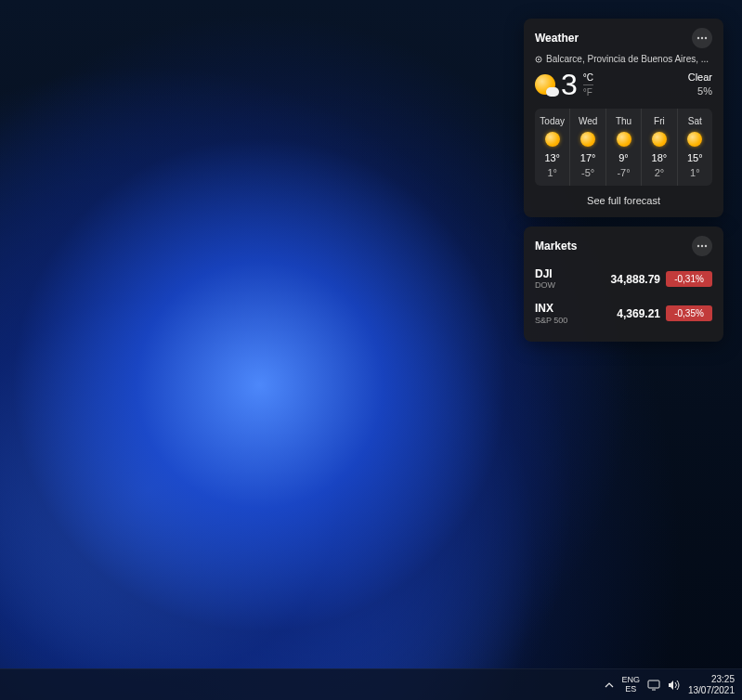  What do you see at coordinates (624, 118) in the screenshot?
I see `weather-widget: Weather Balcarce, Provincia de Buenos Ai…` at bounding box center [624, 118].